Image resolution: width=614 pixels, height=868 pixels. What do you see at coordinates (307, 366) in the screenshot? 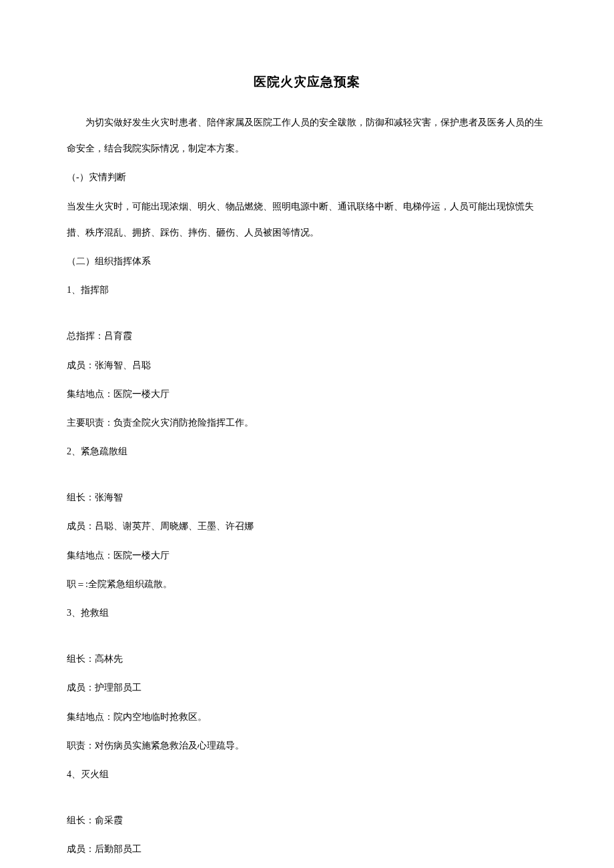
I see `group1-members: 成员：张海智、吕聪` at bounding box center [307, 366].